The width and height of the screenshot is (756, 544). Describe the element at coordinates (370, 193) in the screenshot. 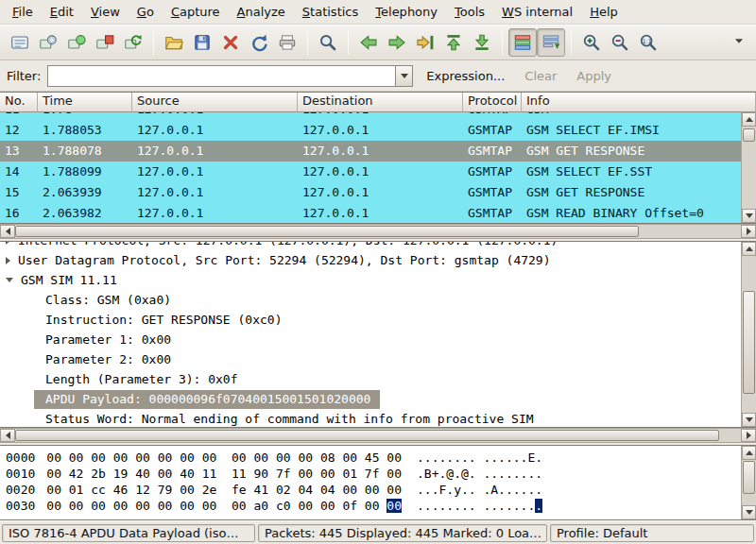

I see `packet-row-15: 152.063939127.0.0.1127.0.0.1GSMTAPGSM GE…` at that location.